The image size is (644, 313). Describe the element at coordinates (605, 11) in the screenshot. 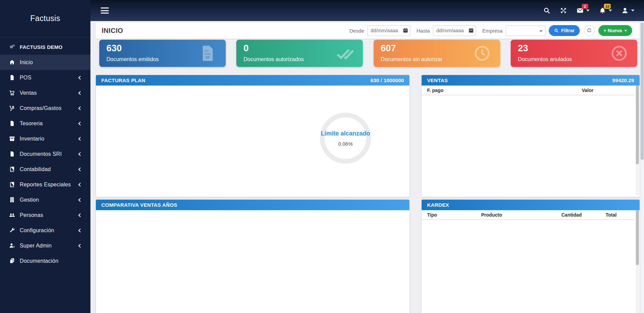

I see `notifications-menu: 10` at that location.